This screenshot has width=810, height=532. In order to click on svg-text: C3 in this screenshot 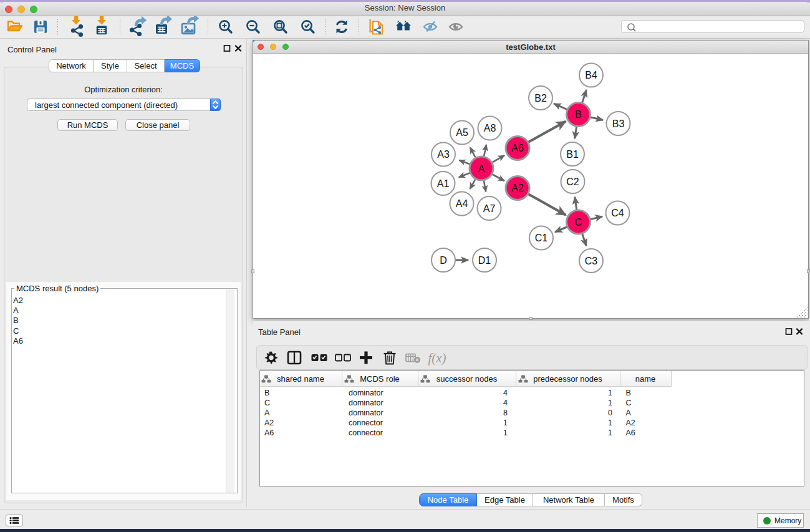, I will do `click(591, 261)`.